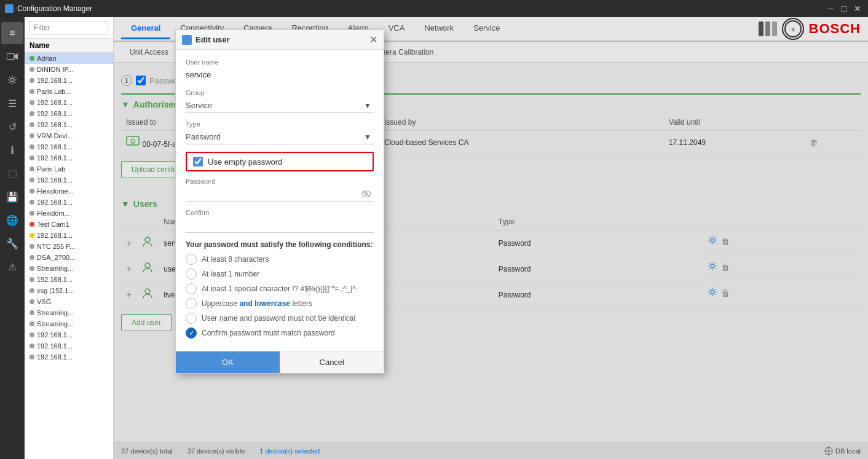 This screenshot has width=868, height=459. Describe the element at coordinates (280, 137) in the screenshot. I see `type-select-wrapper: Password ▼` at that location.